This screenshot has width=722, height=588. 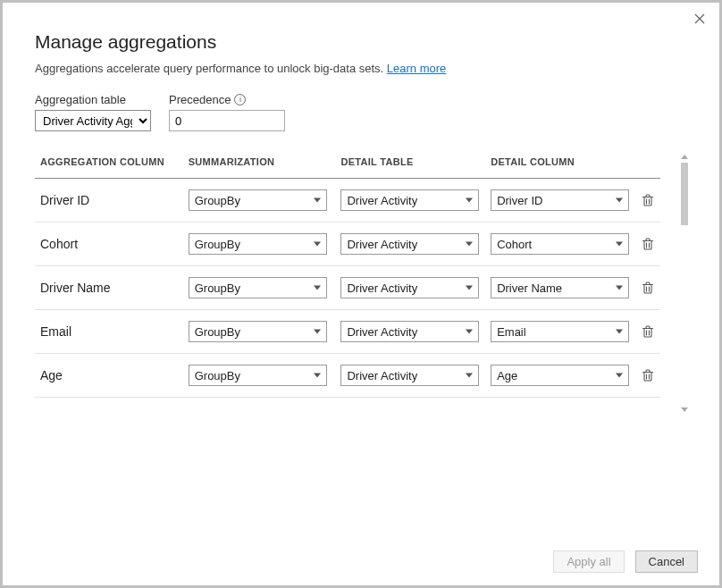 I want to click on agg-column-value: Email, so click(x=55, y=332).